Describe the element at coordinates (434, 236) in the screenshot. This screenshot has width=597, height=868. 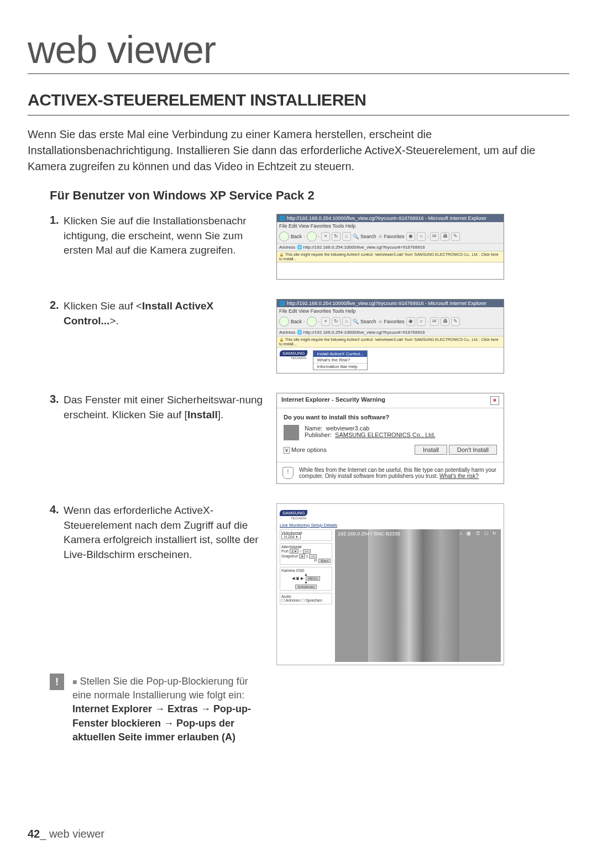
I see `mail-icon: ✉` at that location.